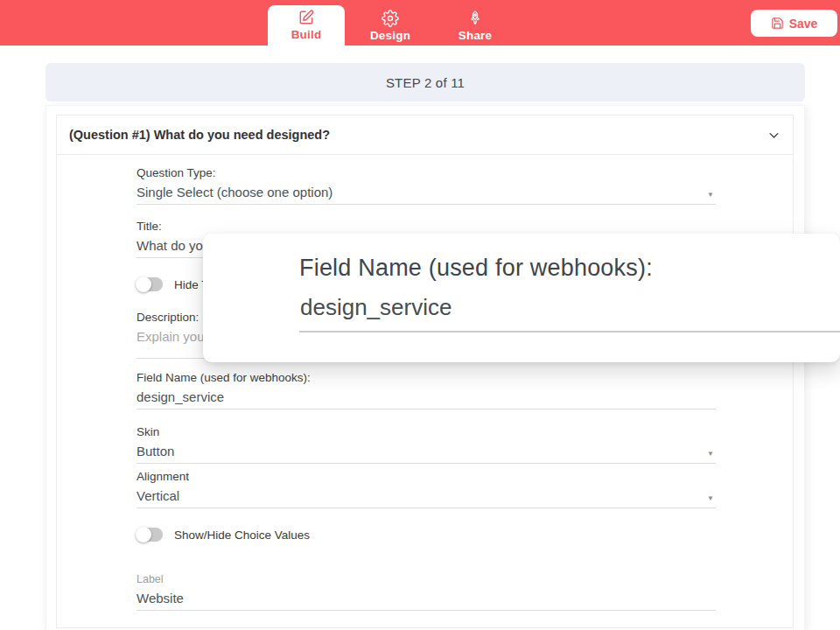  I want to click on choice-values-toggle-label: Show/Hide Choice Values, so click(242, 536).